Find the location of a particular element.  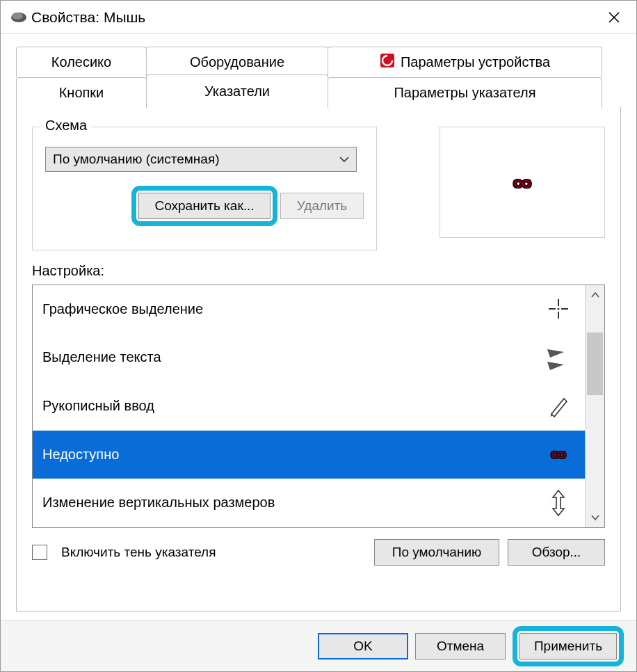

list-item-label: Недоступно is located at coordinates (81, 455).